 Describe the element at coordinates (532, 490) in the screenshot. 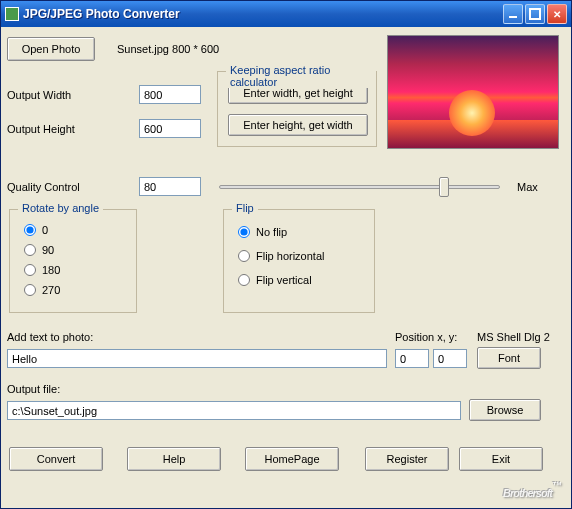

I see `watermark: Brothersoft™` at that location.